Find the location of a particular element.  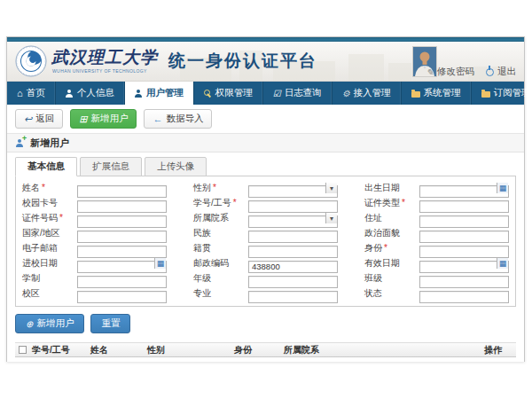

nav-item-personal-info: 个人信息 is located at coordinates (90, 93).